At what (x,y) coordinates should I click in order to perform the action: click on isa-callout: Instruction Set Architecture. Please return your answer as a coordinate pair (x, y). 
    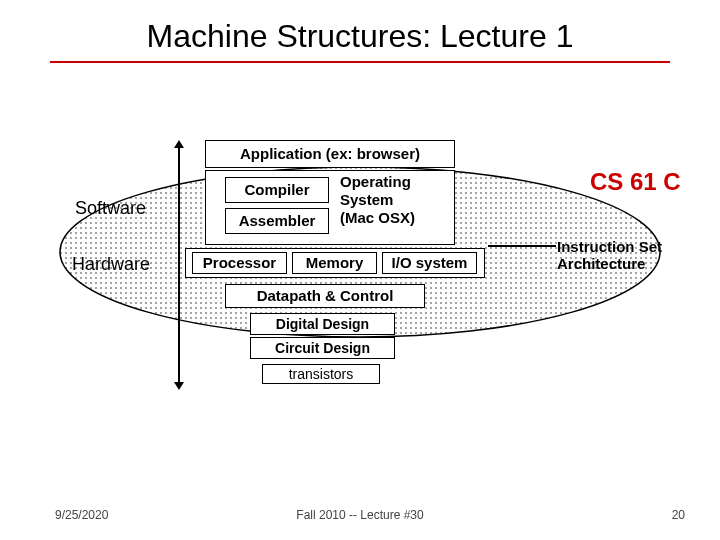
    Looking at the image, I should click on (610, 256).